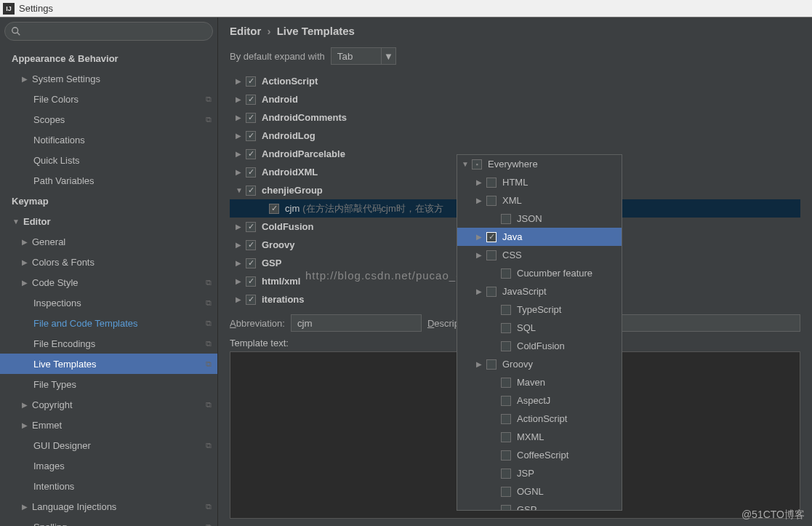 The image size is (812, 526). I want to click on breadcrumb-part: Editor, so click(246, 31).